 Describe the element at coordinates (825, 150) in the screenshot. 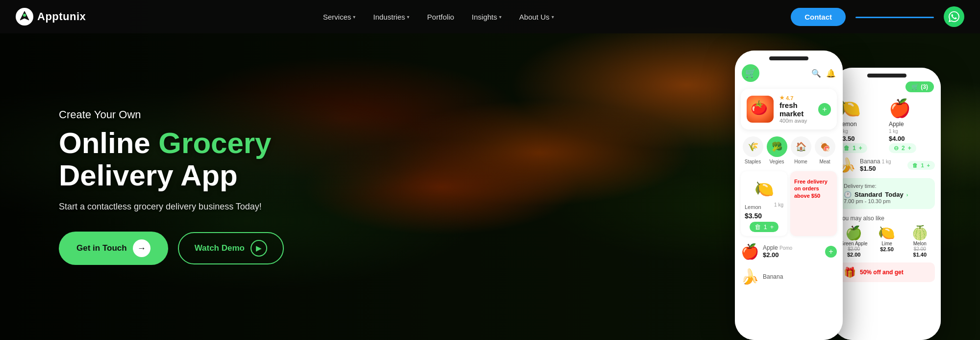

I see `category-meat: 🍖 Meat` at that location.